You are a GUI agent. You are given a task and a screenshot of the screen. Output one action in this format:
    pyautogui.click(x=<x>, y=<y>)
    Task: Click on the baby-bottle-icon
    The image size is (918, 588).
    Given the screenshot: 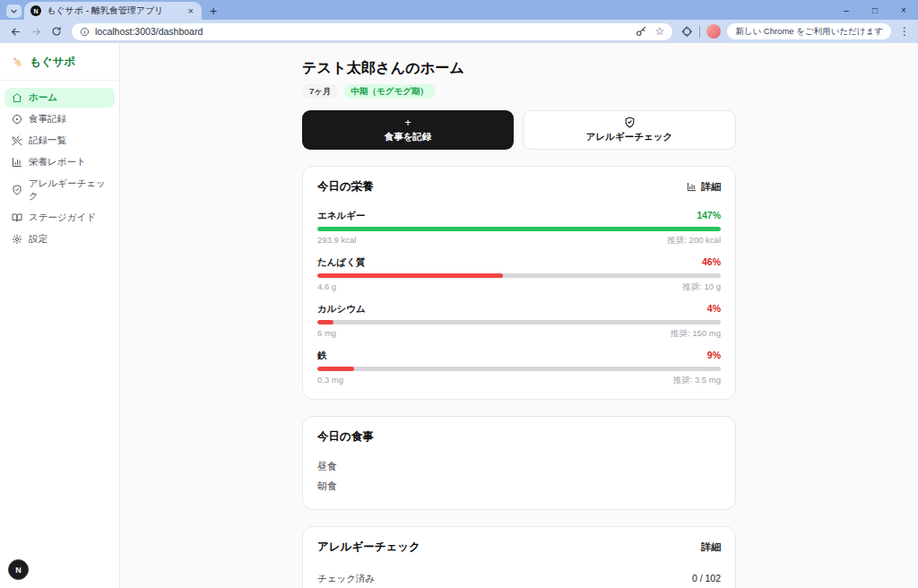 What is the action you would take?
    pyautogui.click(x=18, y=63)
    